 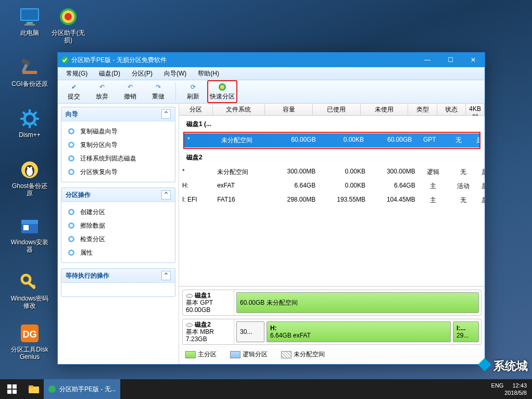 I want to click on group-header: 向导 ^, so click(x=118, y=115).